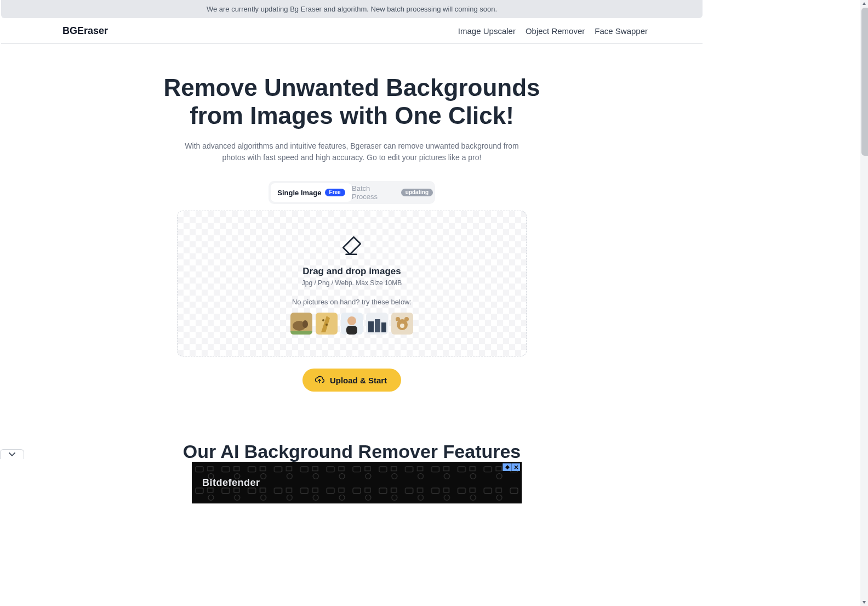 This screenshot has width=868, height=606. I want to click on nav-link-object-remover: Object Remover, so click(555, 31).